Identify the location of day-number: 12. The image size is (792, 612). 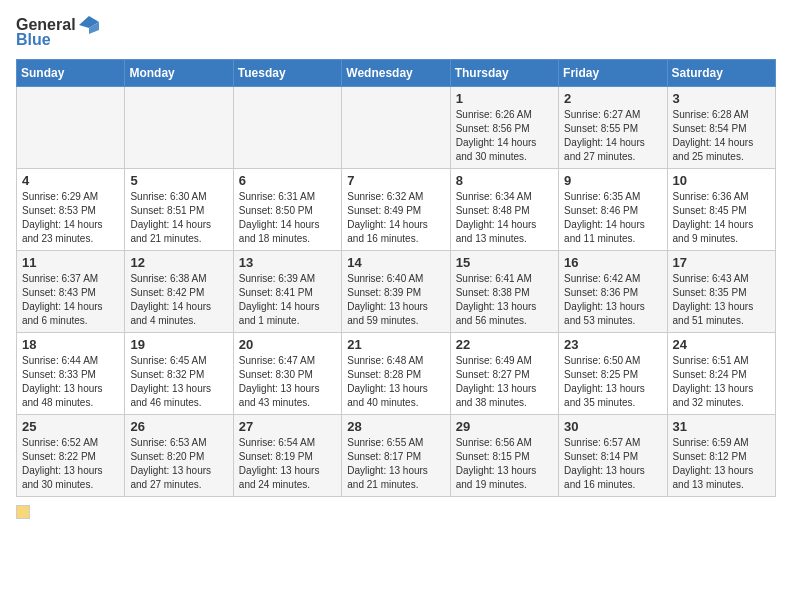
(178, 262).